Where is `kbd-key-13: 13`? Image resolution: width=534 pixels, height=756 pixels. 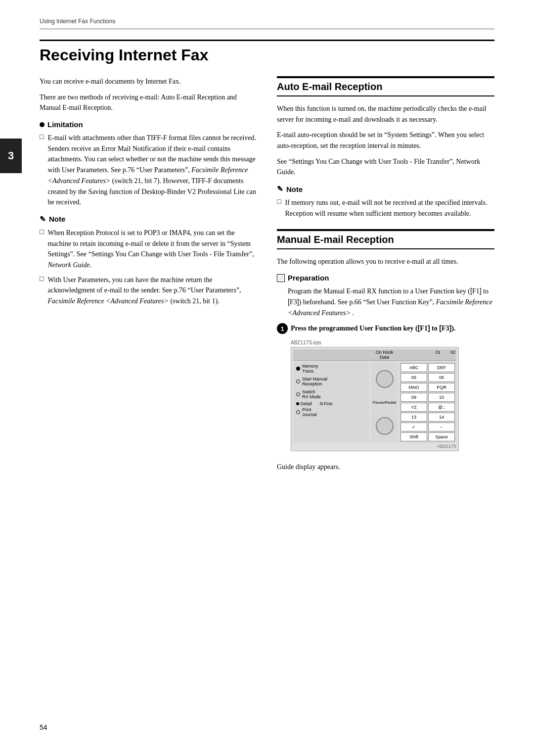
kbd-key-13: 13 is located at coordinates (414, 417).